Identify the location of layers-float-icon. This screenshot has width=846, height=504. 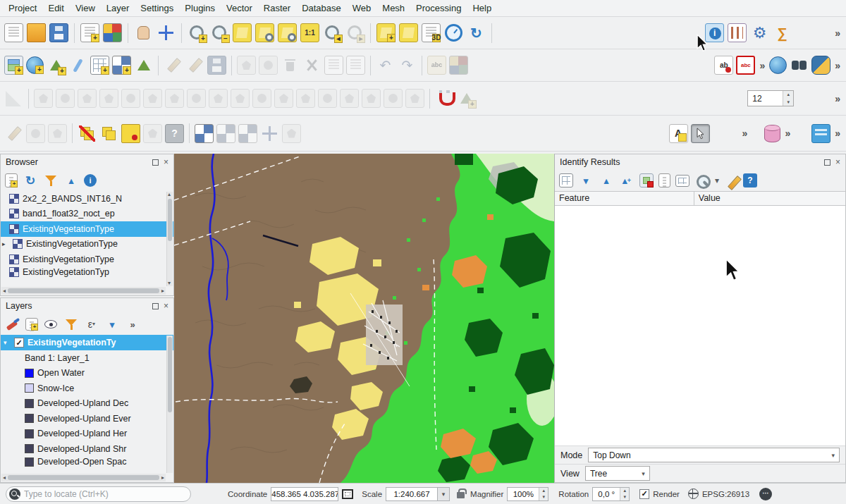
(155, 306).